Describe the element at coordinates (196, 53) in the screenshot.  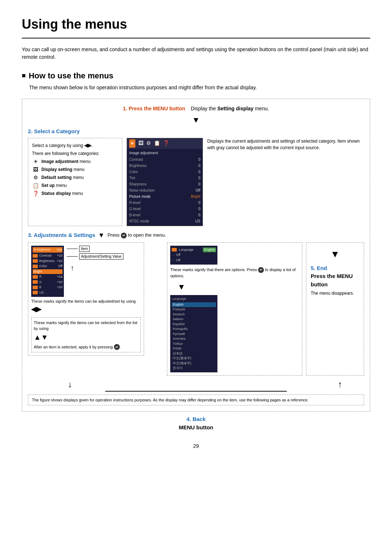
I see `intro-text: You can call up on-screen menus, and con…` at that location.